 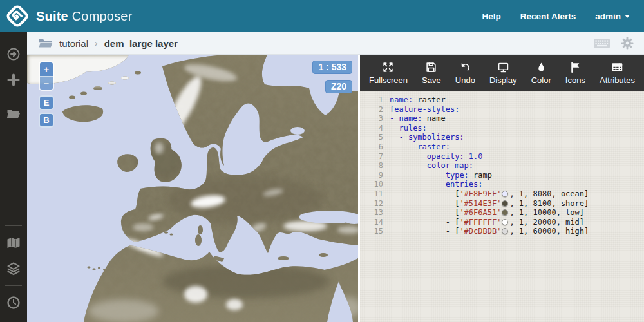 I want to click on color-icon, so click(x=541, y=67).